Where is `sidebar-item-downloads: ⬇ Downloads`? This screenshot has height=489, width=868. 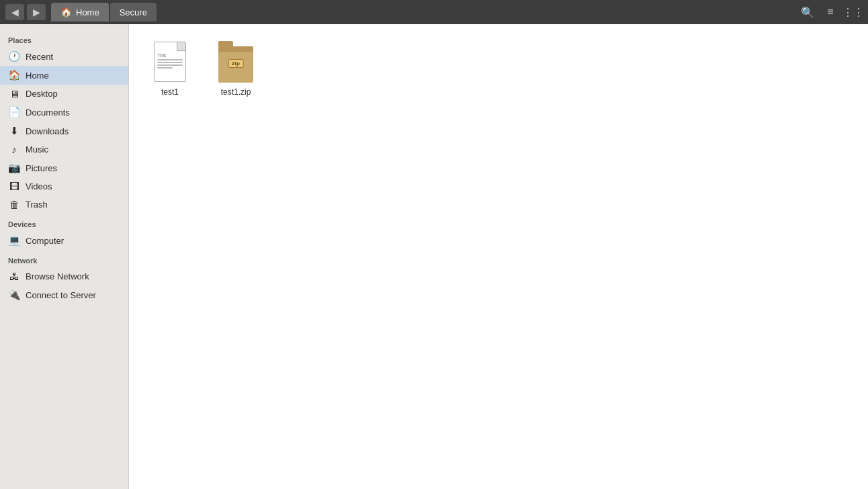
sidebar-item-downloads: ⬇ Downloads is located at coordinates (64, 131).